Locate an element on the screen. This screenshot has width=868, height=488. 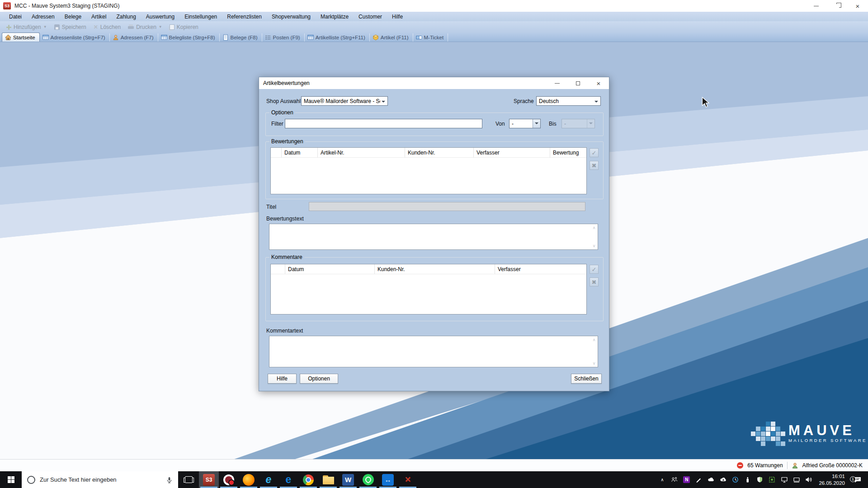
taskbar-app-word: W is located at coordinates (348, 480).